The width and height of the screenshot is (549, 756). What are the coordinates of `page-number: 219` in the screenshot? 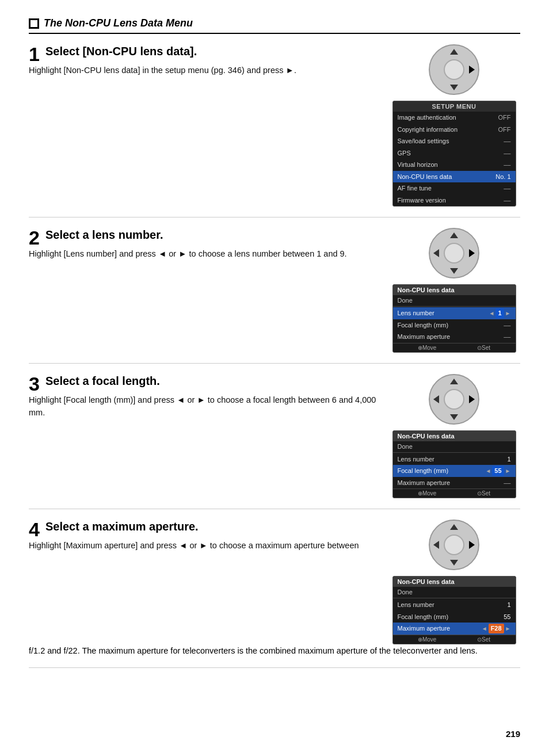 It's located at (513, 734).